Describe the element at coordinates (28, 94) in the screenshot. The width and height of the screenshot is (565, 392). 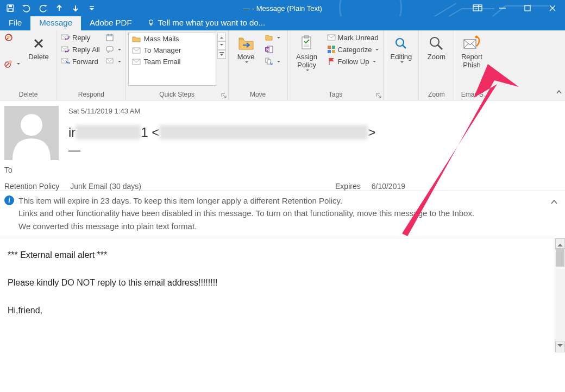
I see `group-label-delete: Delete` at that location.